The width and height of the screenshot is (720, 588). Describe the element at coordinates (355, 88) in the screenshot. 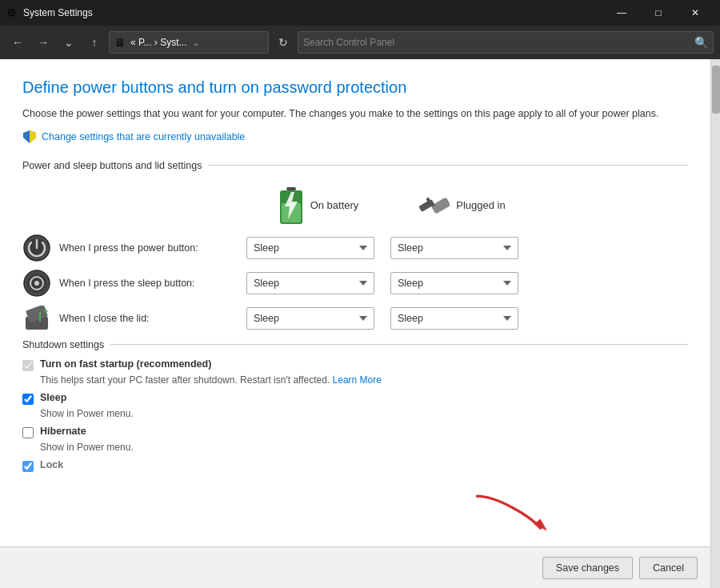

I see `page-title: Define power buttons and turn on passwor…` at that location.